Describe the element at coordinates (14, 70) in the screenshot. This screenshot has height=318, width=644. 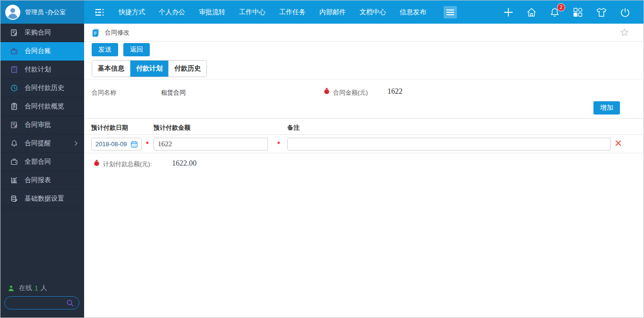
I see `calculator-icon` at that location.